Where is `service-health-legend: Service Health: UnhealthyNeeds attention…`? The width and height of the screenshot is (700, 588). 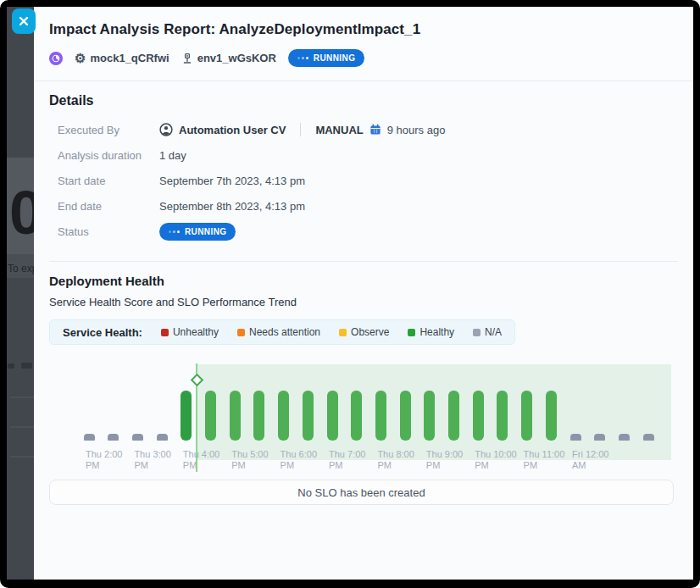 service-health-legend: Service Health: UnhealthyNeeds attention… is located at coordinates (282, 332).